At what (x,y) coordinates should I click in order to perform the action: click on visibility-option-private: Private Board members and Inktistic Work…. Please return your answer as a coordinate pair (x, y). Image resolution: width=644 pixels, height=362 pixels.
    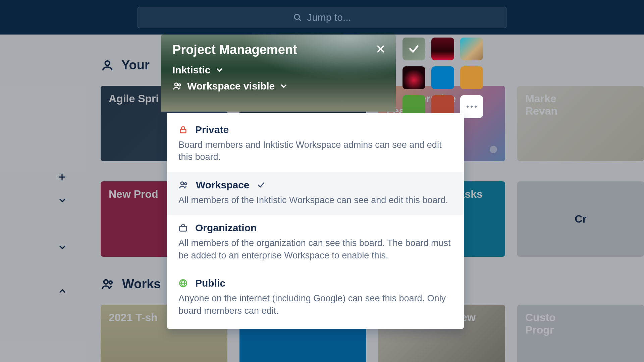
    Looking at the image, I should click on (315, 144).